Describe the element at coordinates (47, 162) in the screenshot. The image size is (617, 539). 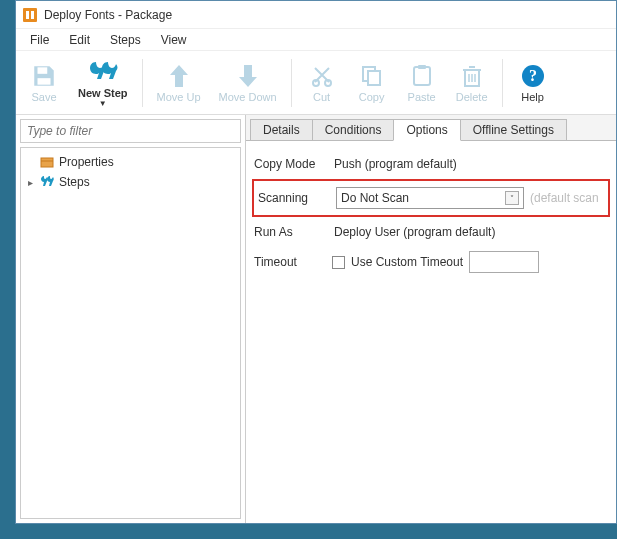
I see `package-icon` at that location.